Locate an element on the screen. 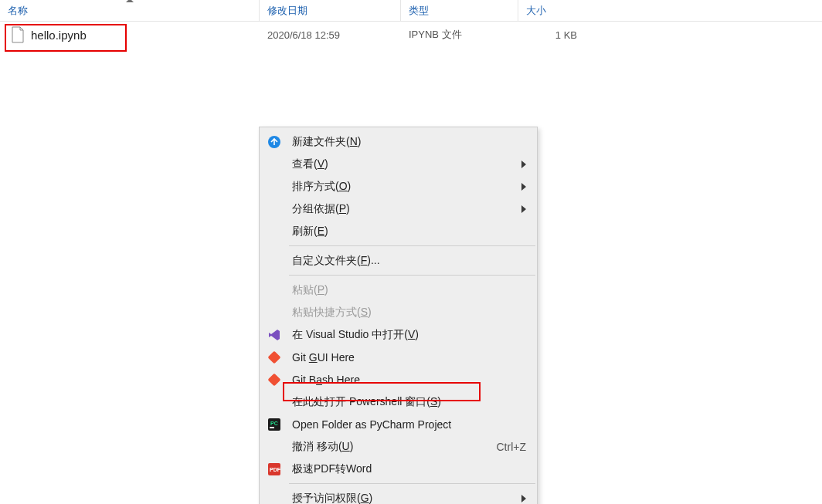 Image resolution: width=822 pixels, height=504 pixels. menu-group: 分组依据(P) is located at coordinates (399, 208).